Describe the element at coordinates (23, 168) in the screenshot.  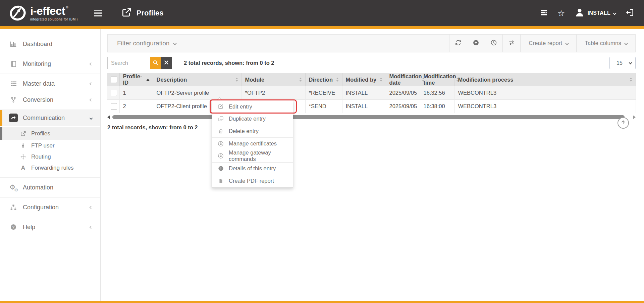
I see `forward-icon: A` at that location.